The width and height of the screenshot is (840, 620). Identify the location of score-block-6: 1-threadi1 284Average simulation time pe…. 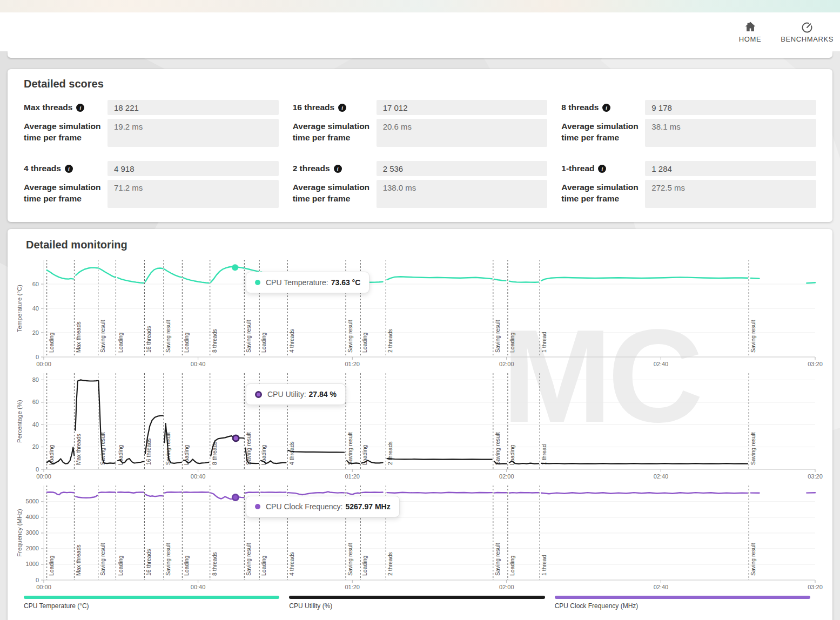
(689, 185).